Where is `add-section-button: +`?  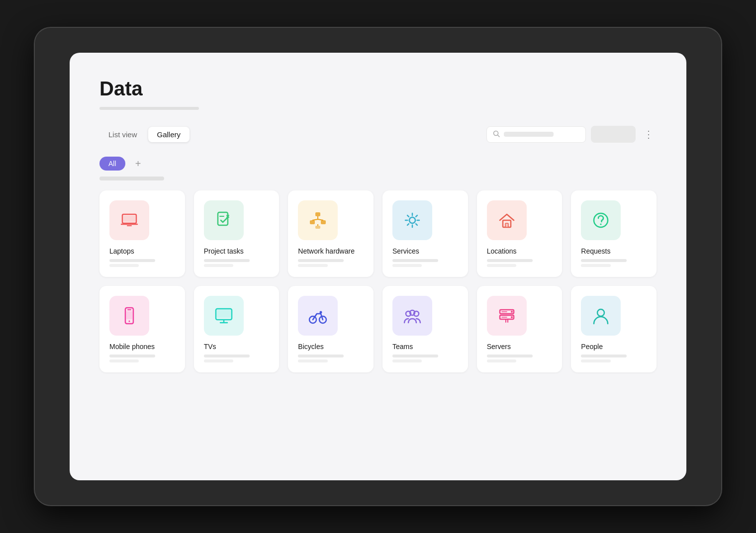 add-section-button: + is located at coordinates (138, 164).